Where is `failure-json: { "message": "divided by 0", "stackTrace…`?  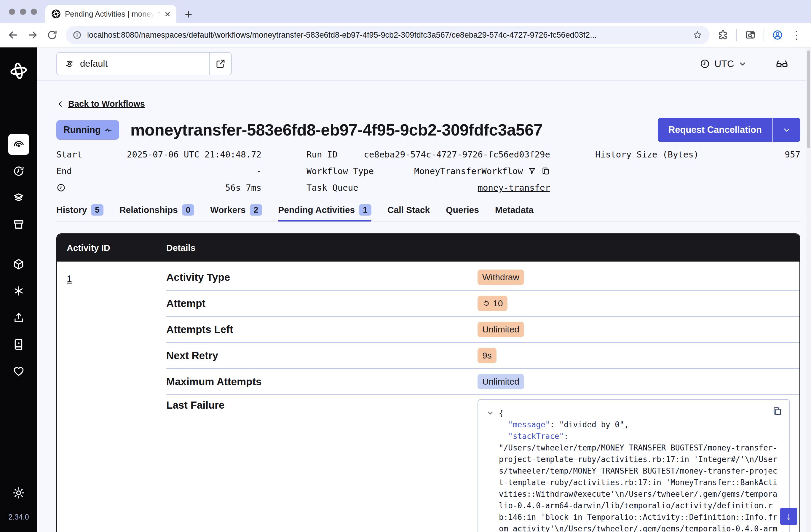
failure-json: { "message": "divided by 0", "stackTrace… is located at coordinates (640, 470).